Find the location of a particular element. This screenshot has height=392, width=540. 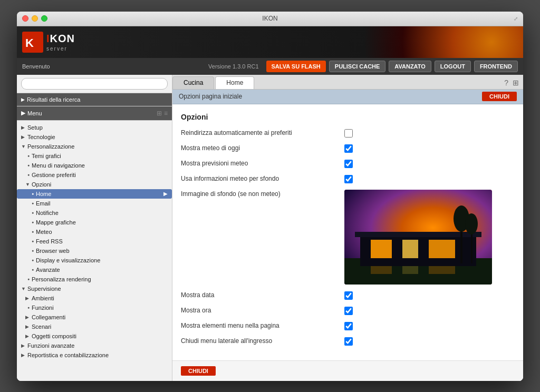

sidebar-item-mappe: Mappe grafiche is located at coordinates (94, 222).